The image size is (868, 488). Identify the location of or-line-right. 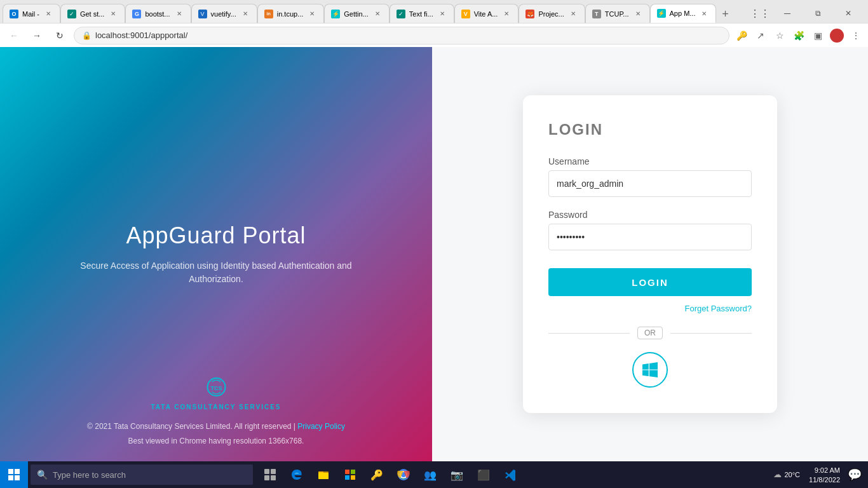
(711, 333).